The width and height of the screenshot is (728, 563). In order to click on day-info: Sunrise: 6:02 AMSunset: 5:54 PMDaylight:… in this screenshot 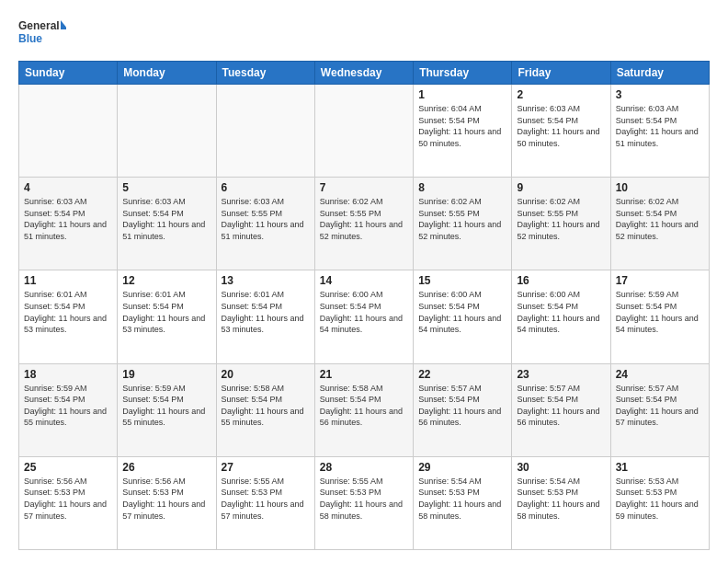, I will do `click(660, 219)`.